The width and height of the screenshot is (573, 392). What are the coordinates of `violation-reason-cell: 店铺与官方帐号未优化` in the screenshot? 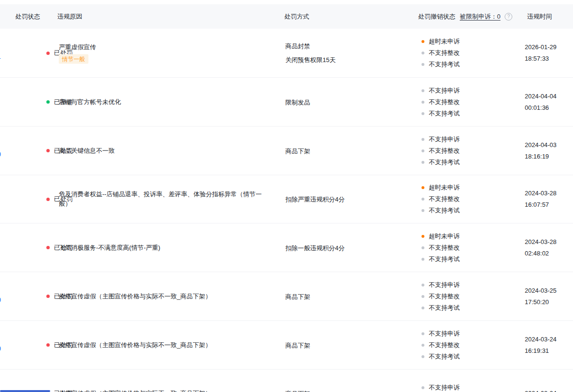 It's located at (166, 102).